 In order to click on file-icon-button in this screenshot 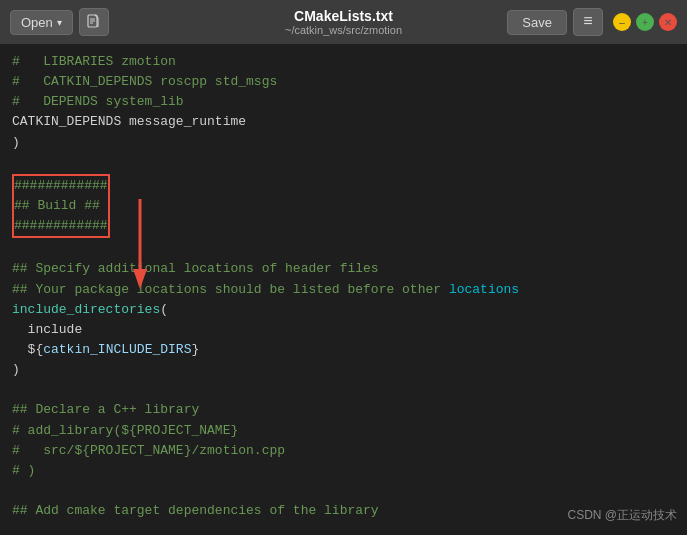, I will do `click(94, 22)`.